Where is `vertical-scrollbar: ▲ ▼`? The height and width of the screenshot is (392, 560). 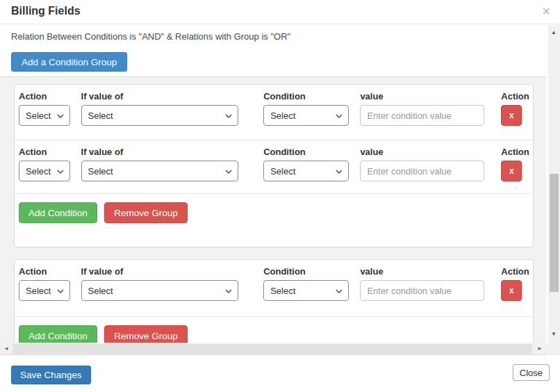 vertical-scrollbar: ▲ ▼ is located at coordinates (554, 183).